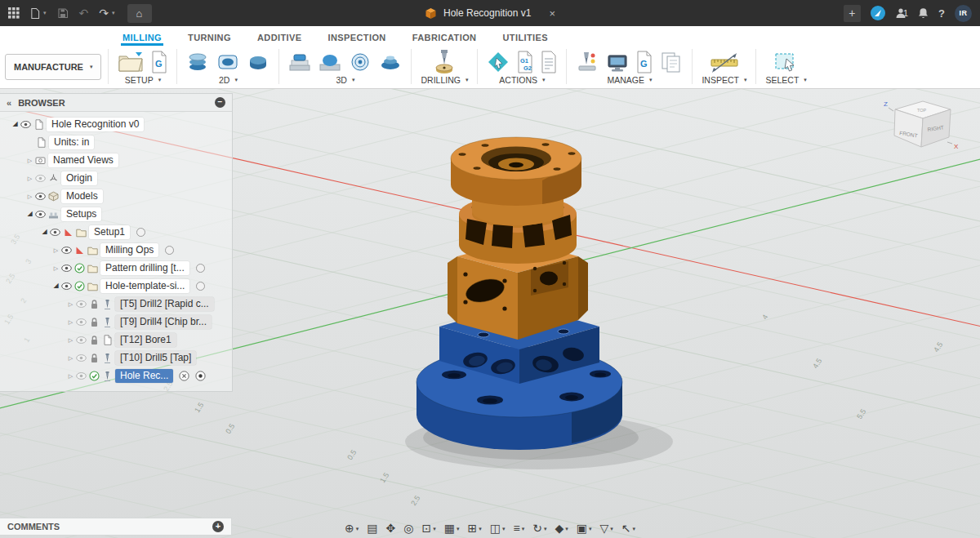 The image size is (980, 538). Describe the element at coordinates (356, 39) in the screenshot. I see `tab-inspection: INSPECTION` at that location.